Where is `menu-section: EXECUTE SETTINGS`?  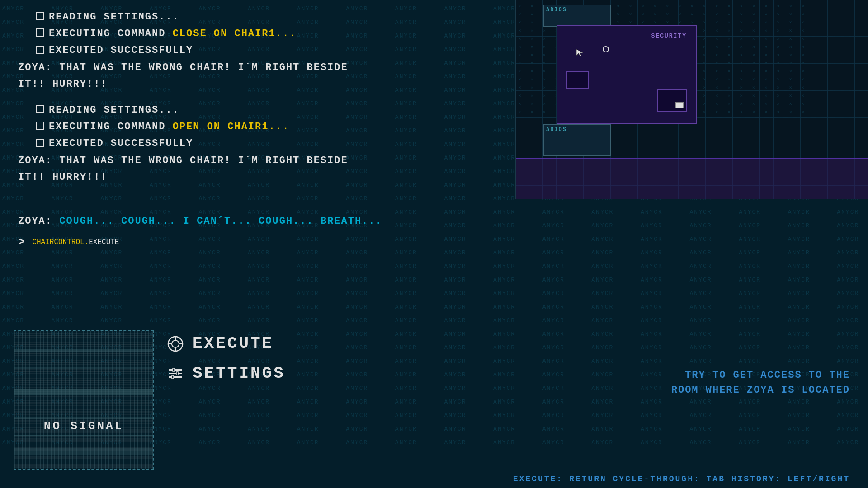 menu-section: EXECUTE SETTINGS is located at coordinates (226, 364).